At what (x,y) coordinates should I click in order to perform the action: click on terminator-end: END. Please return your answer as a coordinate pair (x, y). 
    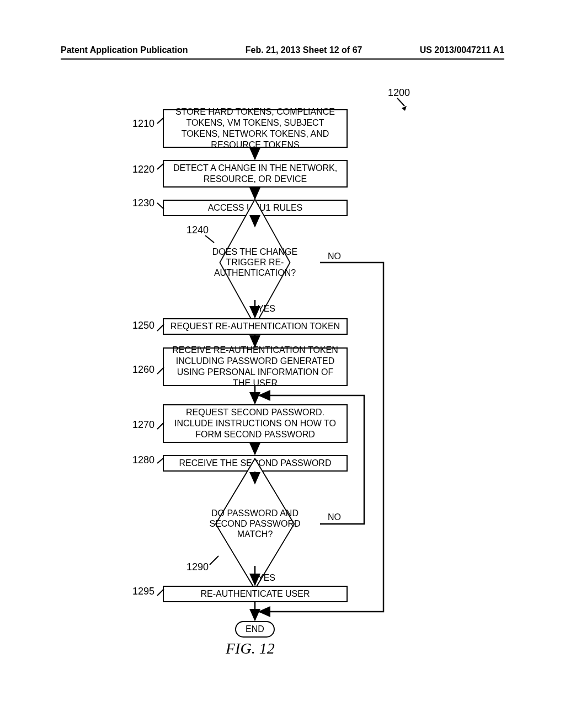
    Looking at the image, I should click on (255, 629).